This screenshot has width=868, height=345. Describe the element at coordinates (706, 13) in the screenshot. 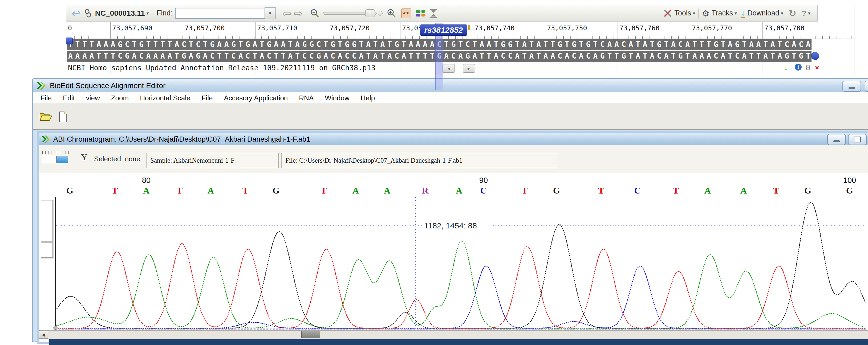

I see `tracks-gear-icon: ⚙` at that location.